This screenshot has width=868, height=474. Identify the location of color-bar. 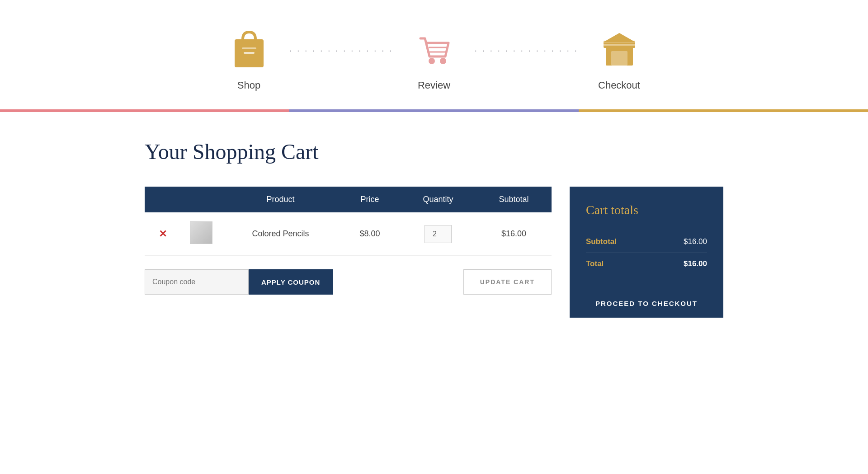
(434, 111).